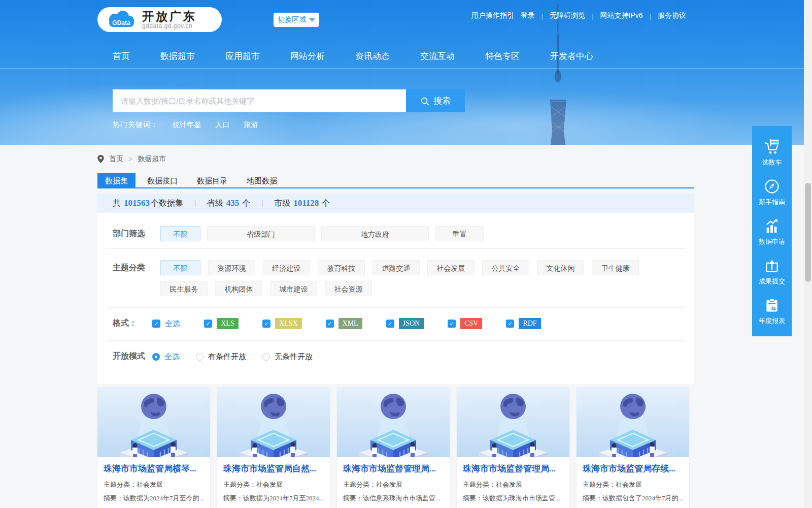 The image size is (812, 508). Describe the element at coordinates (178, 56) in the screenshot. I see `nav-item-data-market: 数据超市` at that location.